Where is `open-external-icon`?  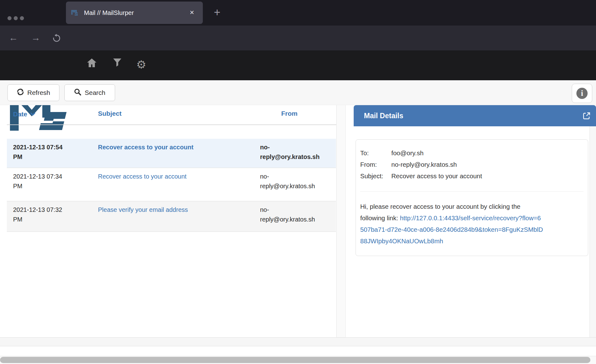
open-external-icon is located at coordinates (587, 116).